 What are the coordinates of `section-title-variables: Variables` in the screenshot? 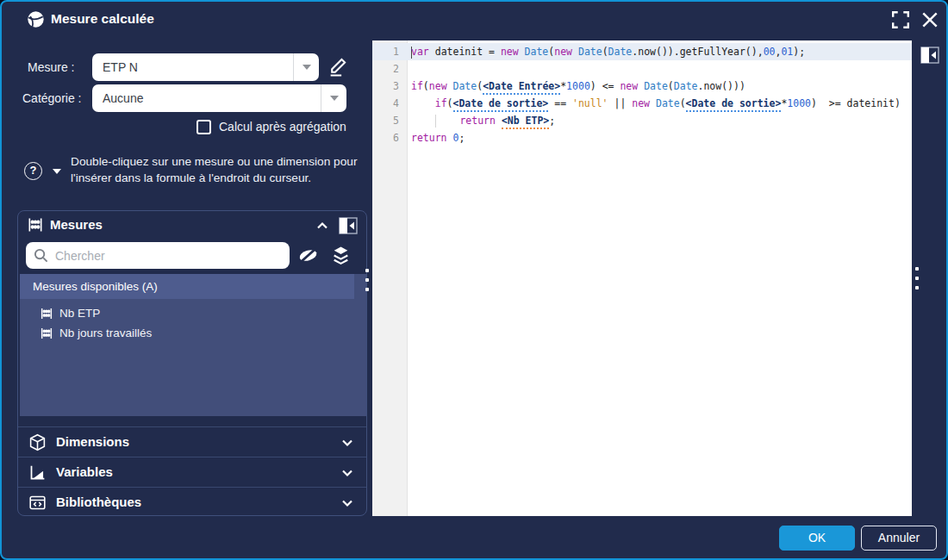 It's located at (84, 472).